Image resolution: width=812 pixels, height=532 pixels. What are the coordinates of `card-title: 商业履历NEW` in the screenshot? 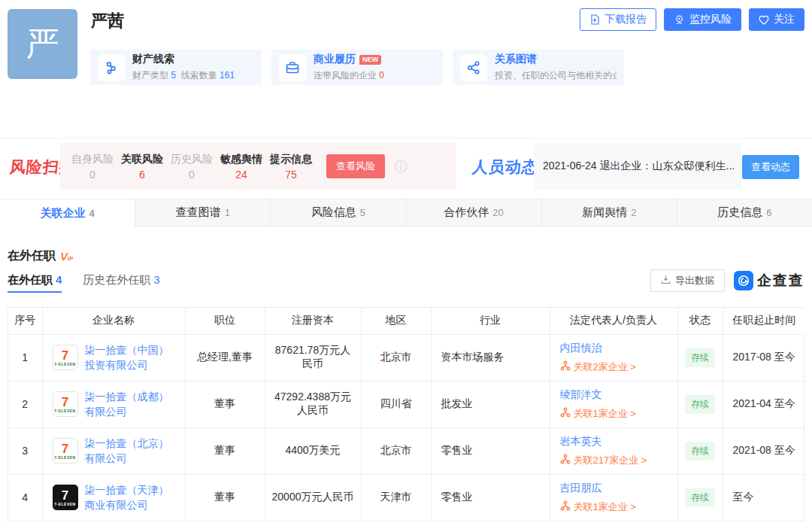 It's located at (349, 59).